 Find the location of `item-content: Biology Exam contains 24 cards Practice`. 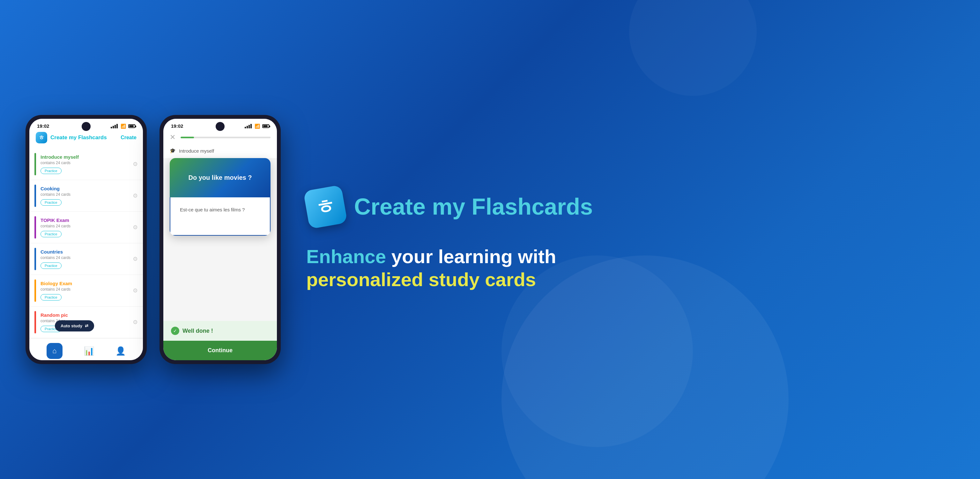

item-content: Biology Exam contains 24 cards Practice is located at coordinates (85, 291).